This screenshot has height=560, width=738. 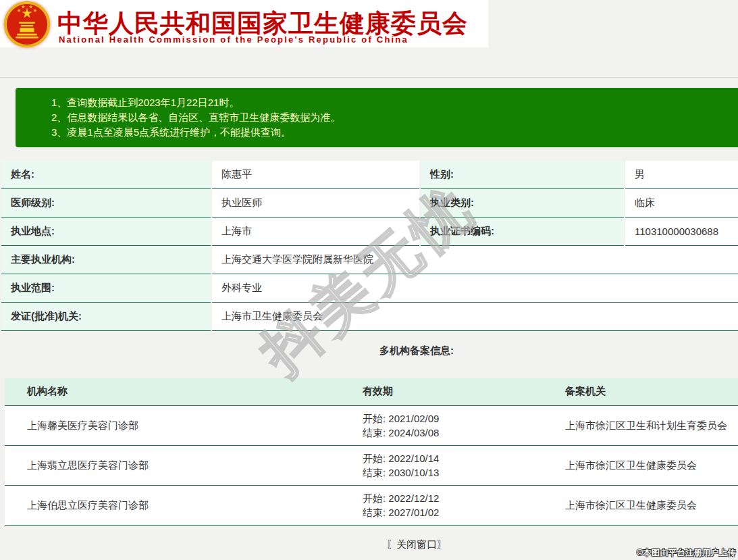 What do you see at coordinates (523, 232) in the screenshot?
I see `cert-label: 执业证书编码:` at bounding box center [523, 232].